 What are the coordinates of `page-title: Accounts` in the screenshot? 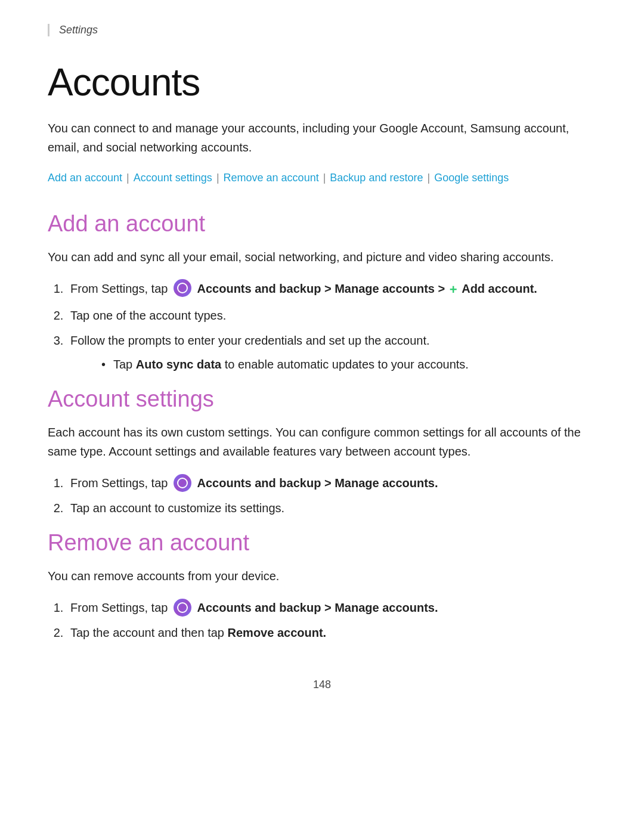 It's located at (322, 82).